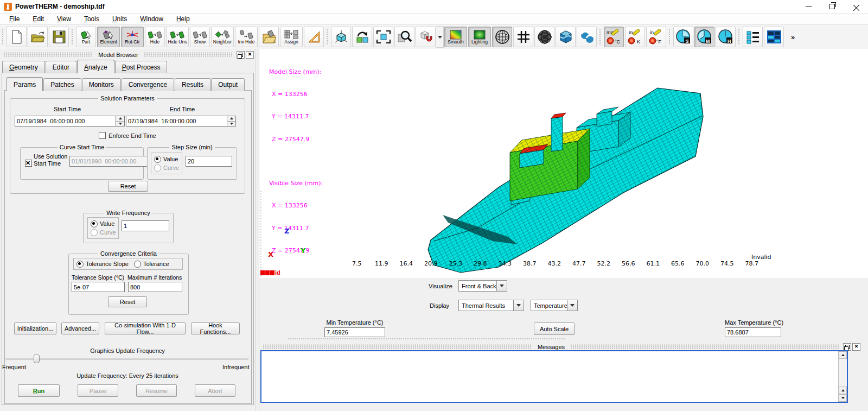 Image resolution: width=868 pixels, height=411 pixels. I want to click on float-panel-button, so click(241, 55).